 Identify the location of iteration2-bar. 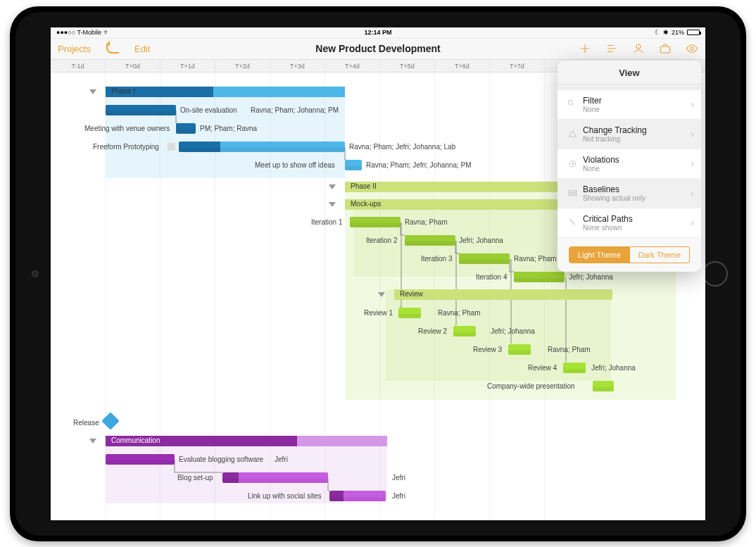
(430, 241).